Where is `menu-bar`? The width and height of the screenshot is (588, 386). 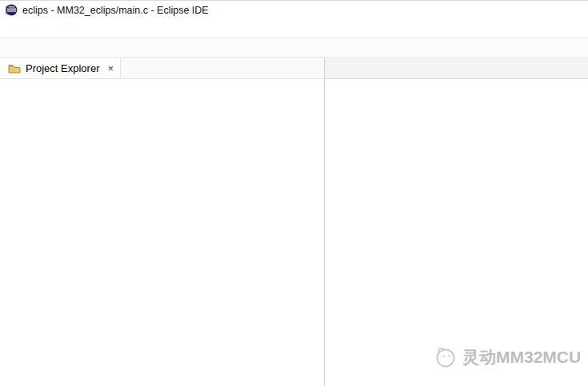 menu-bar is located at coordinates (294, 28).